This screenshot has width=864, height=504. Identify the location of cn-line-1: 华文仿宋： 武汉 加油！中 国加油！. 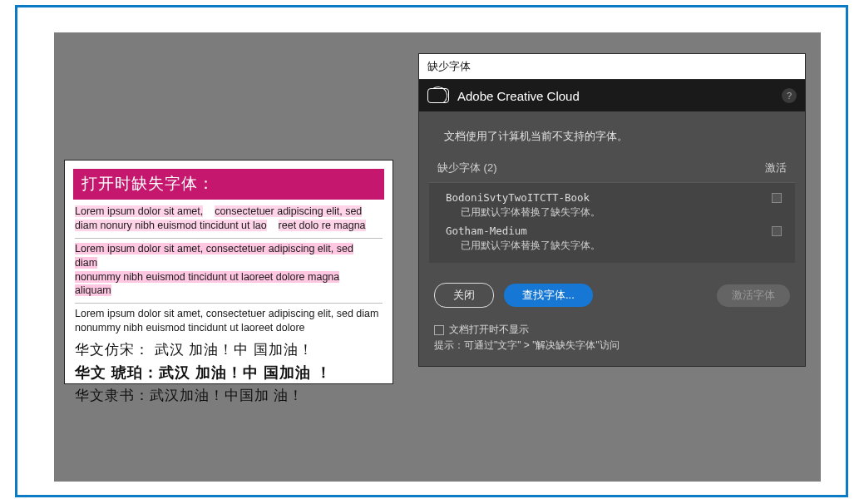
(229, 349).